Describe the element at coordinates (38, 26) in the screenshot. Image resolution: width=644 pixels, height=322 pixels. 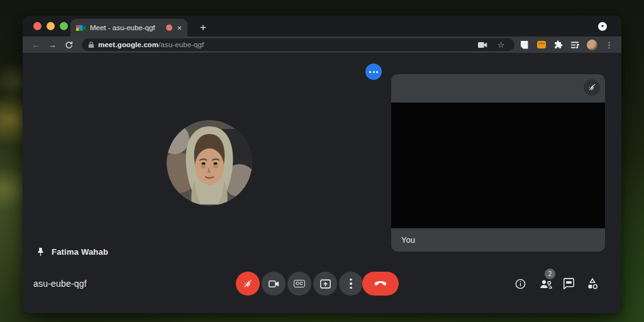
I see `close-window-button` at that location.